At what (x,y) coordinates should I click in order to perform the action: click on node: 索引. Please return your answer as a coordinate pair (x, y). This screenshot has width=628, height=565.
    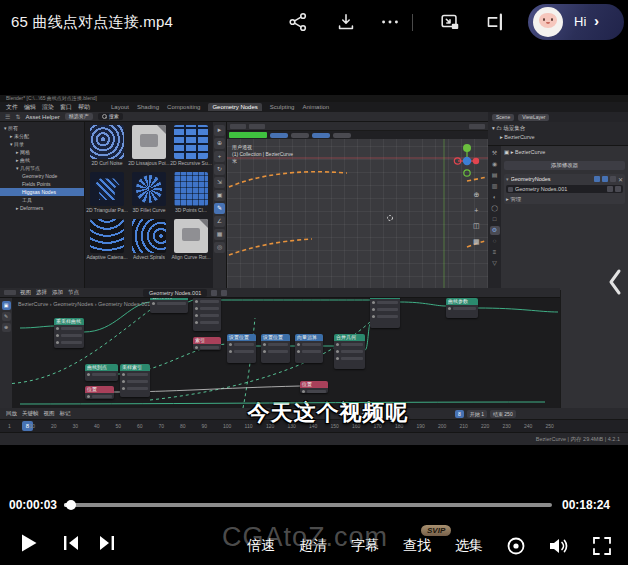
    Looking at the image, I should click on (207, 344).